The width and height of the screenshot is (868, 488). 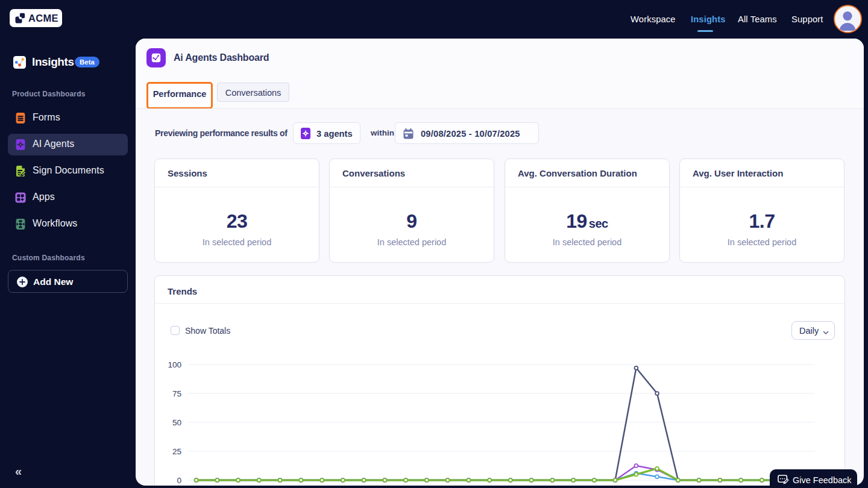 What do you see at coordinates (177, 452) in the screenshot?
I see `svg-text: 25` at bounding box center [177, 452].